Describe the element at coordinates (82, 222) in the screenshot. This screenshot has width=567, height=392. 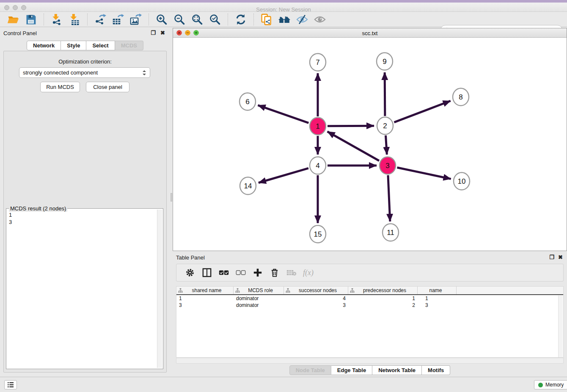
I see `mcds-result-item: 3` at that location.